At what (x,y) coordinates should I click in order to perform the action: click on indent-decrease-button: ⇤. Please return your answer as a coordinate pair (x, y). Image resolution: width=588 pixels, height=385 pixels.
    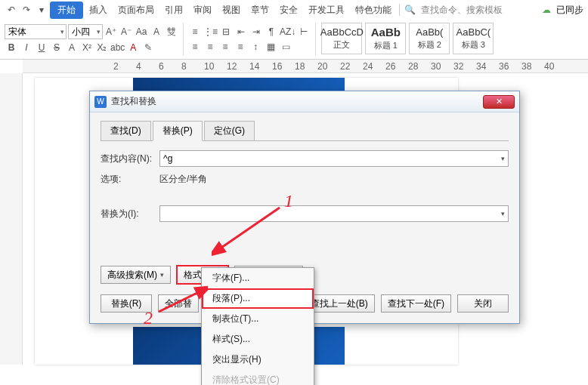
    Looking at the image, I should click on (241, 32).